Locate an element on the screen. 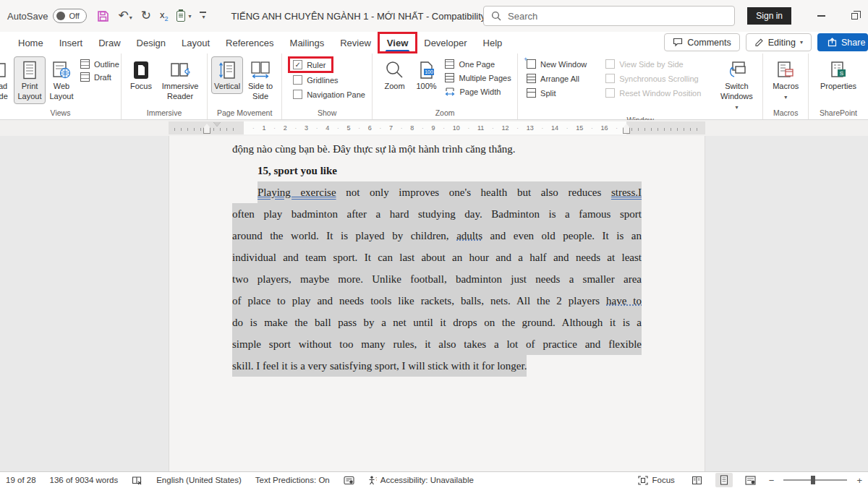 This screenshot has height=488, width=868. navigation-pane-checkbox: Navigation Pane is located at coordinates (329, 94).